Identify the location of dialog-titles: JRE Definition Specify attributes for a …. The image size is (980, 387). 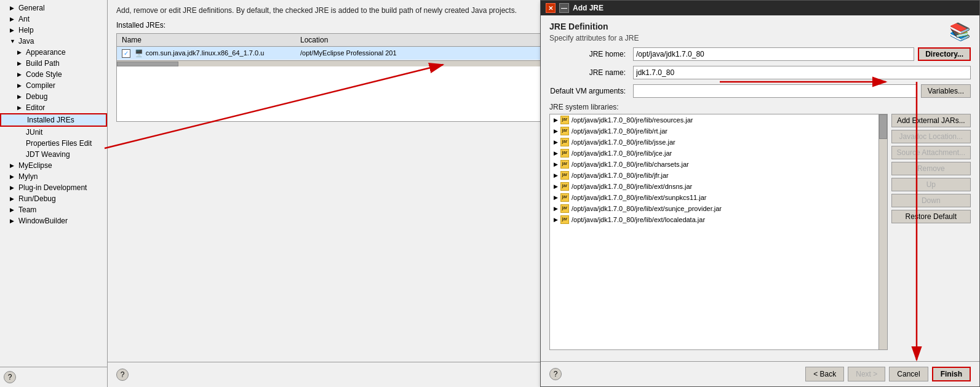
(594, 32).